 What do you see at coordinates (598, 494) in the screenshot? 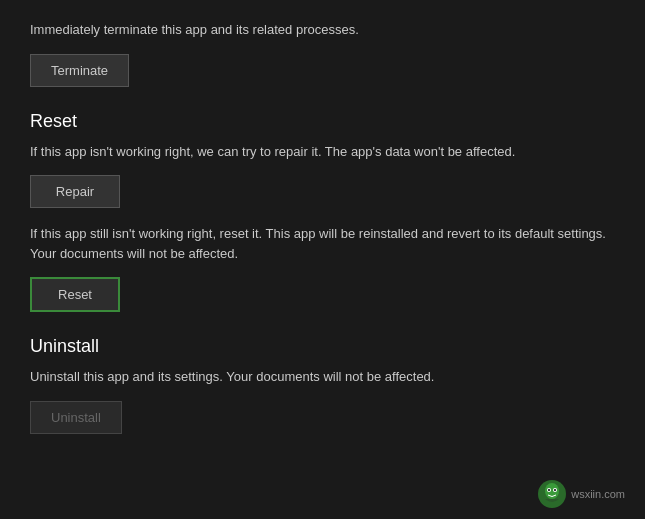
I see `watermark-text: wsxiin.com` at bounding box center [598, 494].